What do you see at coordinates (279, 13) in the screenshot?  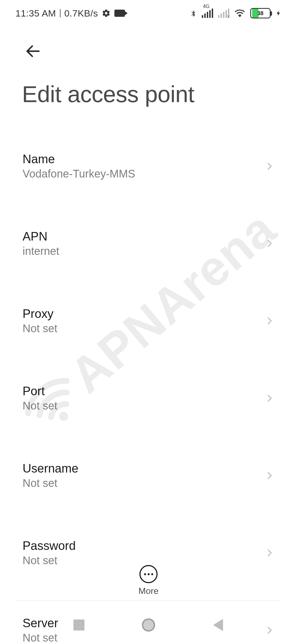 I see `charging-icon` at bounding box center [279, 13].